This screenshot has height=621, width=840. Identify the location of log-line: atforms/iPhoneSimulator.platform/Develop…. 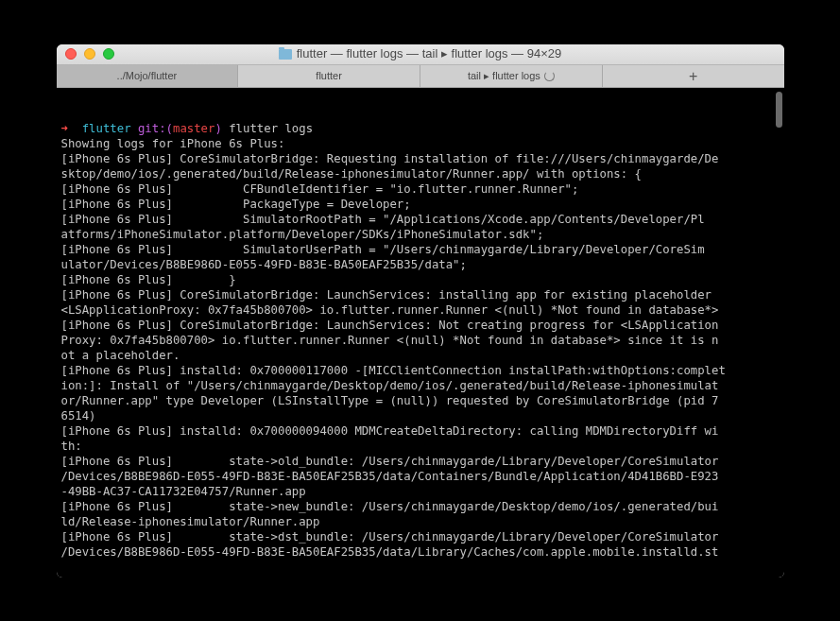
(302, 234).